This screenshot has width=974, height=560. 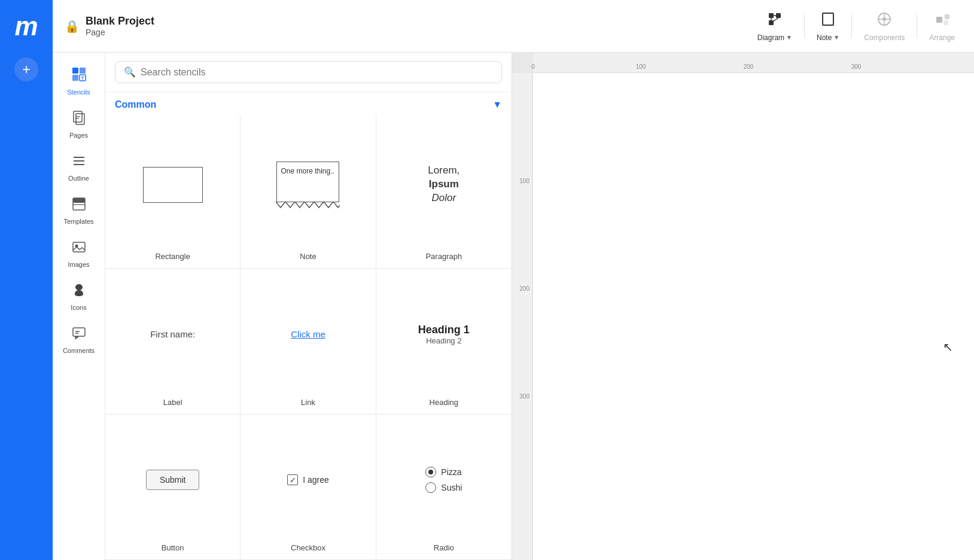 I want to click on stencil-heading: Heading 1 Heading 2 Heading, so click(x=444, y=341).